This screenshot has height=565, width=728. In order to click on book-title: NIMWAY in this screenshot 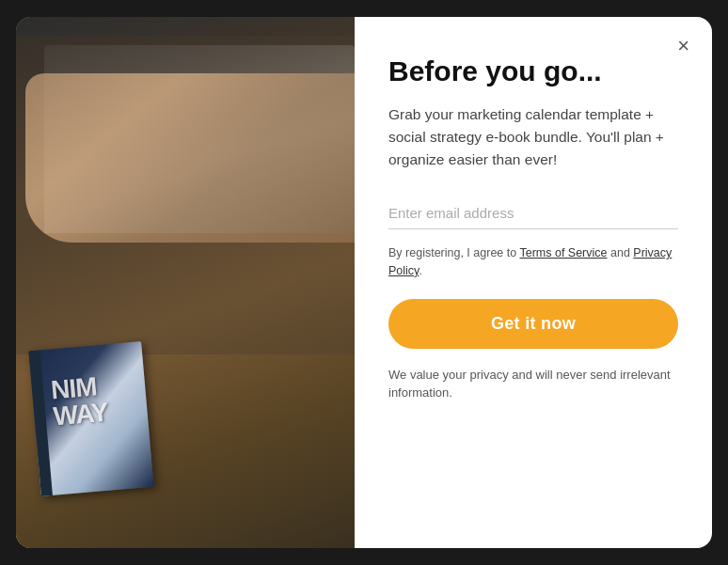, I will do `click(79, 402)`.